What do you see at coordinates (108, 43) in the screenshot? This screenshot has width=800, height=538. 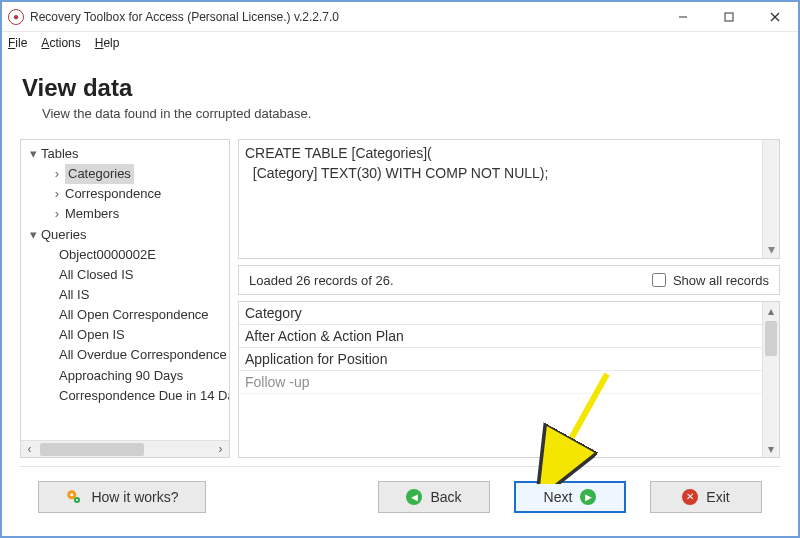 I see `menu-help: Help` at bounding box center [108, 43].